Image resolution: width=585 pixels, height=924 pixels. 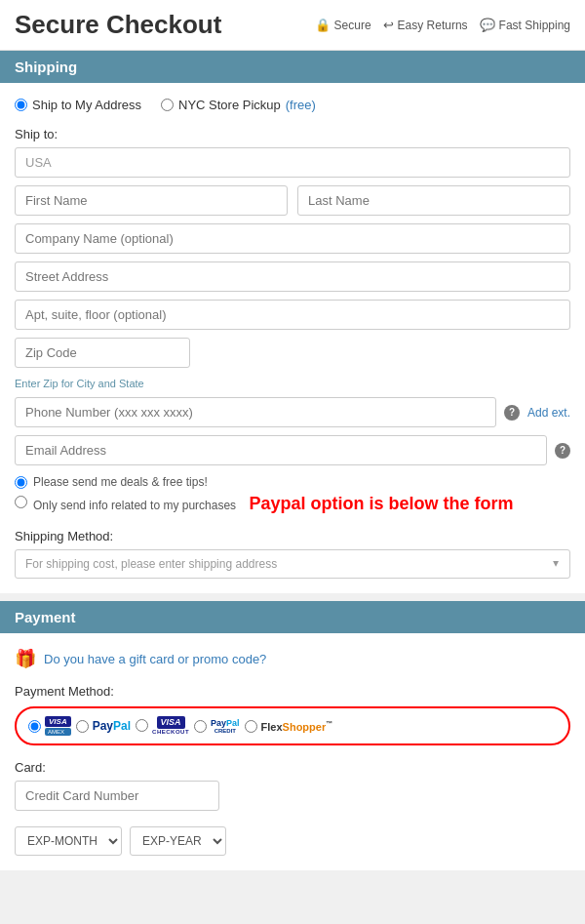 I want to click on ship-to-address-label: Ship to My Address, so click(x=87, y=105).